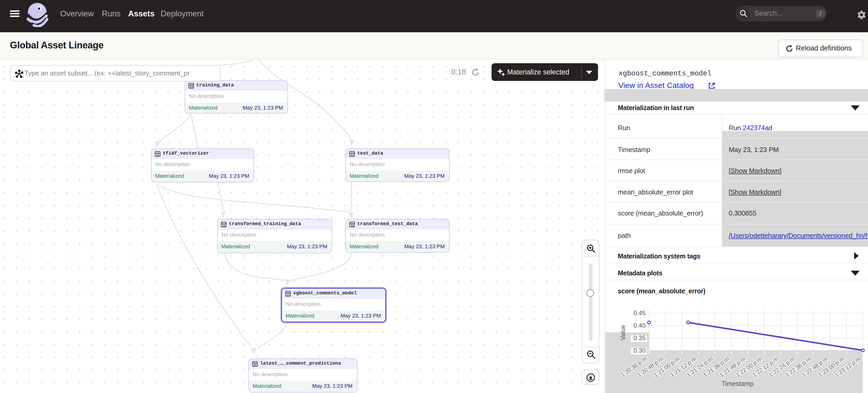 This screenshot has height=393, width=868. Describe the element at coordinates (738, 384) in the screenshot. I see `svg-text: Timestamp` at that location.